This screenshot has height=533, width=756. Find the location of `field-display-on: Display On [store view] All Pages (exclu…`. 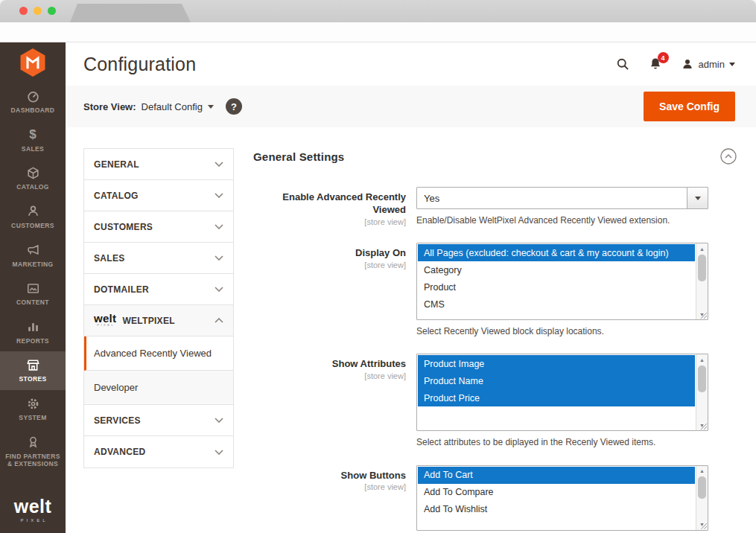

field-display-on: Display On [store view] All Pages (exclu… is located at coordinates (495, 290).